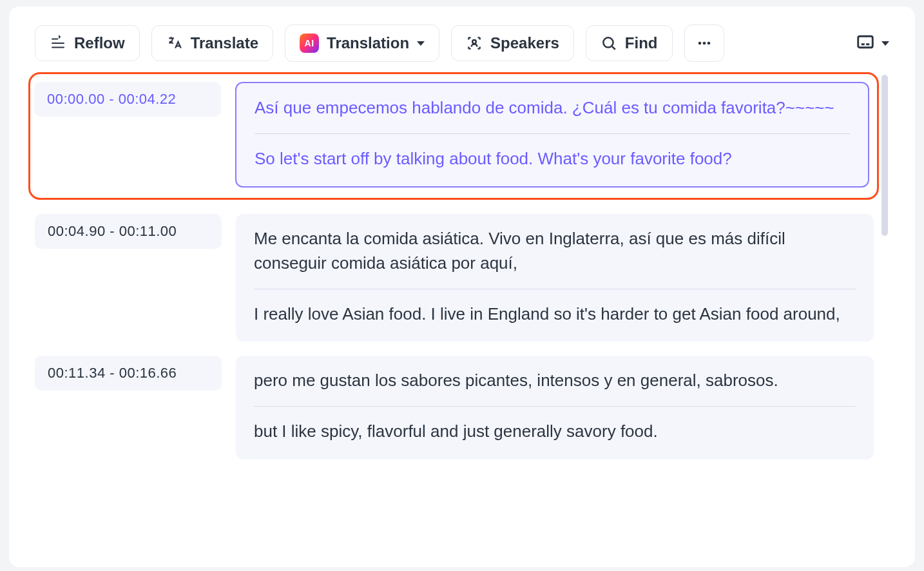 The image size is (924, 571). What do you see at coordinates (309, 43) in the screenshot?
I see `ai-icon: AI` at bounding box center [309, 43].